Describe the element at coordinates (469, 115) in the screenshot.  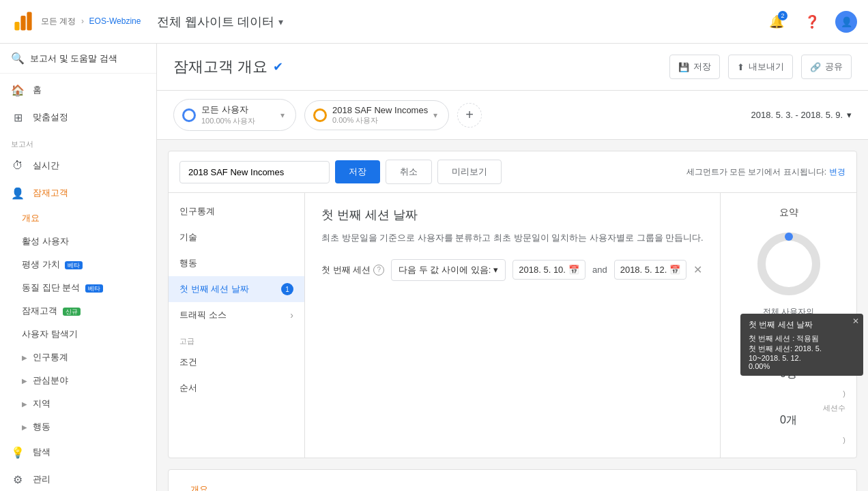
I see `add-segment-button: +` at that location.